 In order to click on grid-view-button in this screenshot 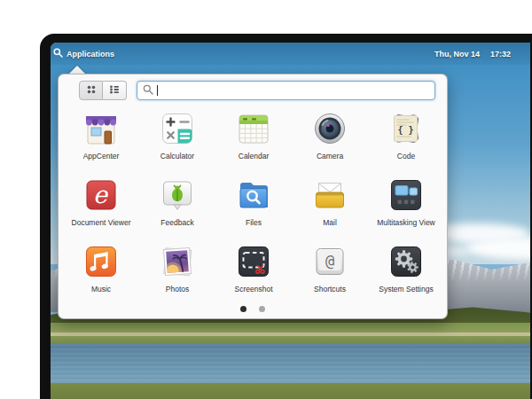, I will do `click(90, 90)`.